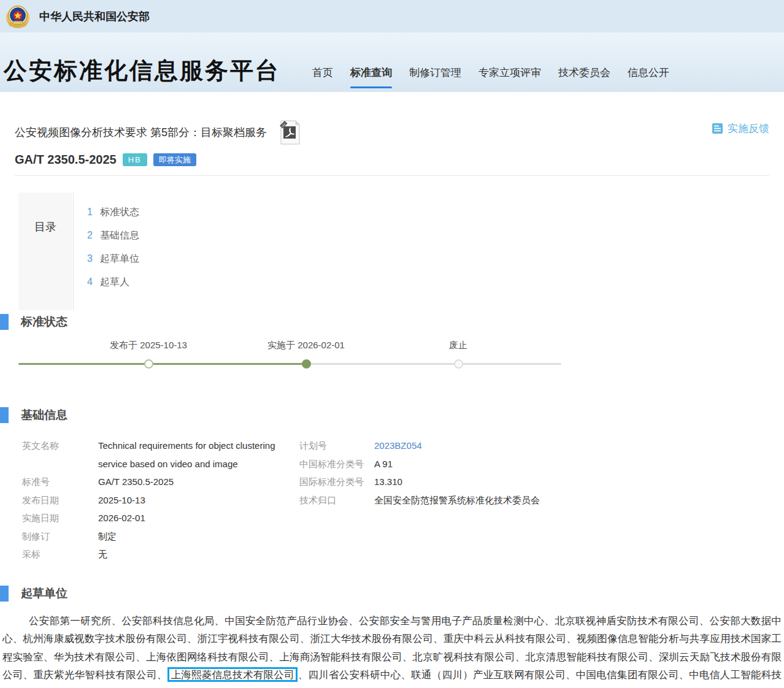 This screenshot has height=688, width=784. Describe the element at coordinates (337, 446) in the screenshot. I see `info-label: 计划号` at that location.